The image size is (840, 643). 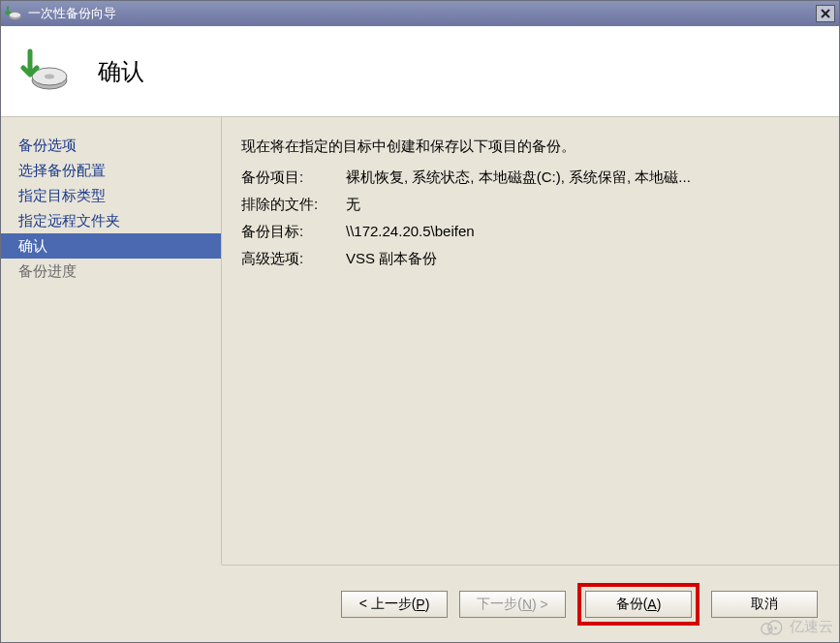 I want to click on detail-row: 高级选项:VSS 副本备份, so click(x=531, y=259).